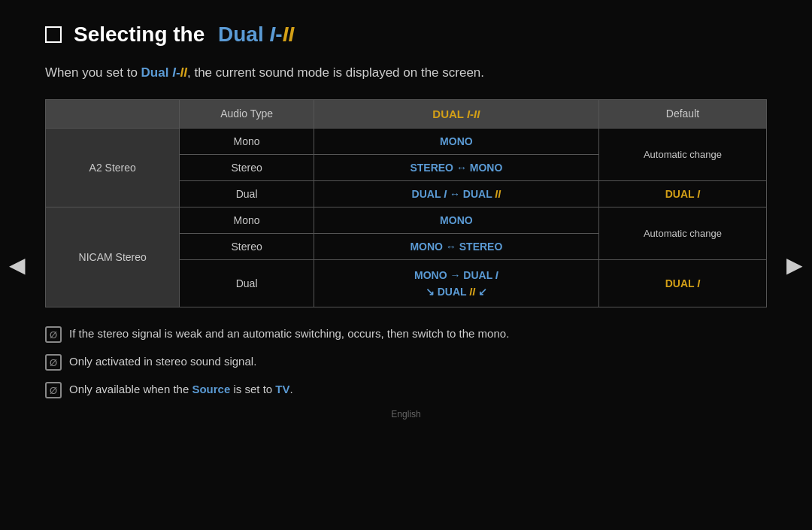 This screenshot has width=812, height=530. Describe the element at coordinates (113, 257) in the screenshot. I see `section-nicam-stereo: NICAM Stereo` at that location.